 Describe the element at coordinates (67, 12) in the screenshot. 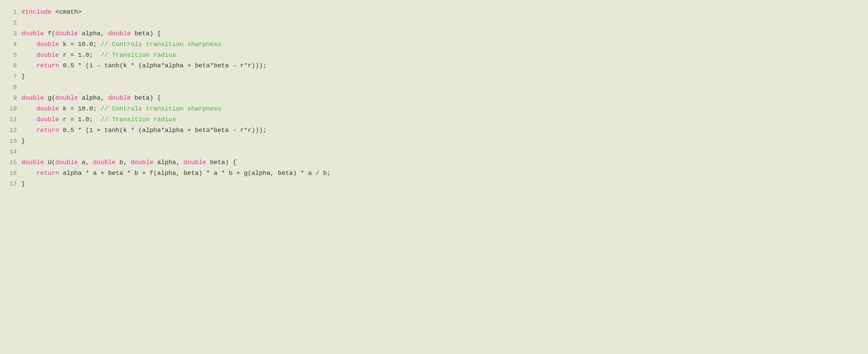

I see `token-plain: <cmath>` at that location.